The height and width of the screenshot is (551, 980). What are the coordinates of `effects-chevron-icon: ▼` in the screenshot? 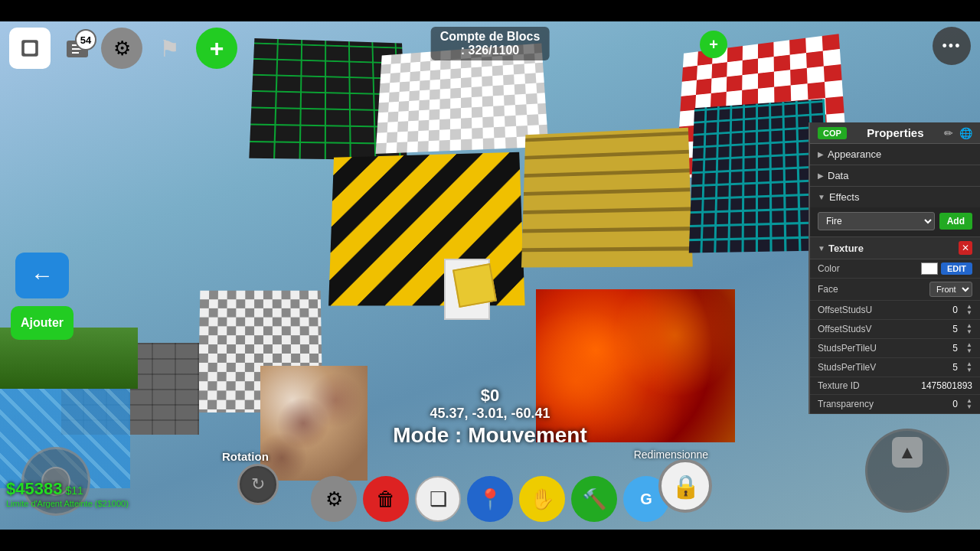 It's located at (822, 197).